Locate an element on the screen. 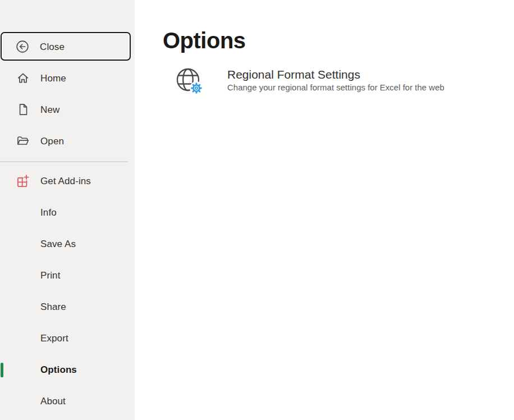  option-text: Regional Format Settings Change your reg… is located at coordinates (336, 80).